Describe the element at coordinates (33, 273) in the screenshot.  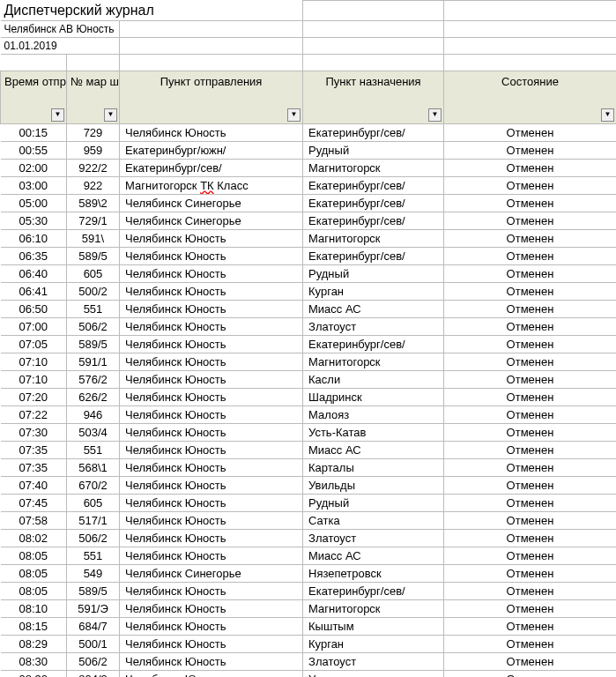
I see `cell-time: 06:40` at that location.